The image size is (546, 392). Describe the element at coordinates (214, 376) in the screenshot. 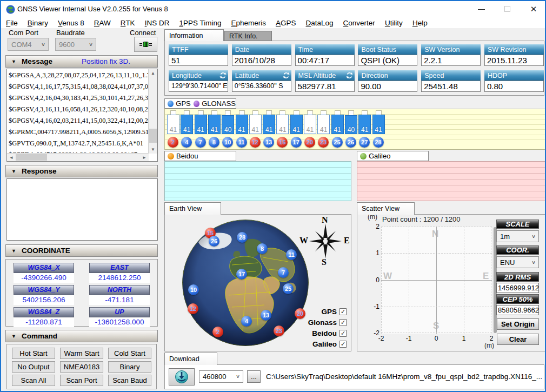

I see `download-baud-value: 460800` at that location.